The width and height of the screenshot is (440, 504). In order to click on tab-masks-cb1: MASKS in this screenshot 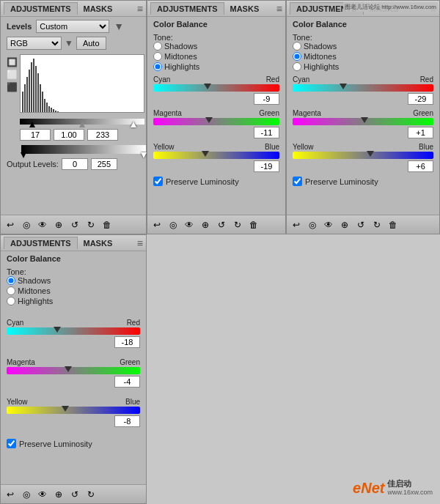, I will do `click(245, 9)`.